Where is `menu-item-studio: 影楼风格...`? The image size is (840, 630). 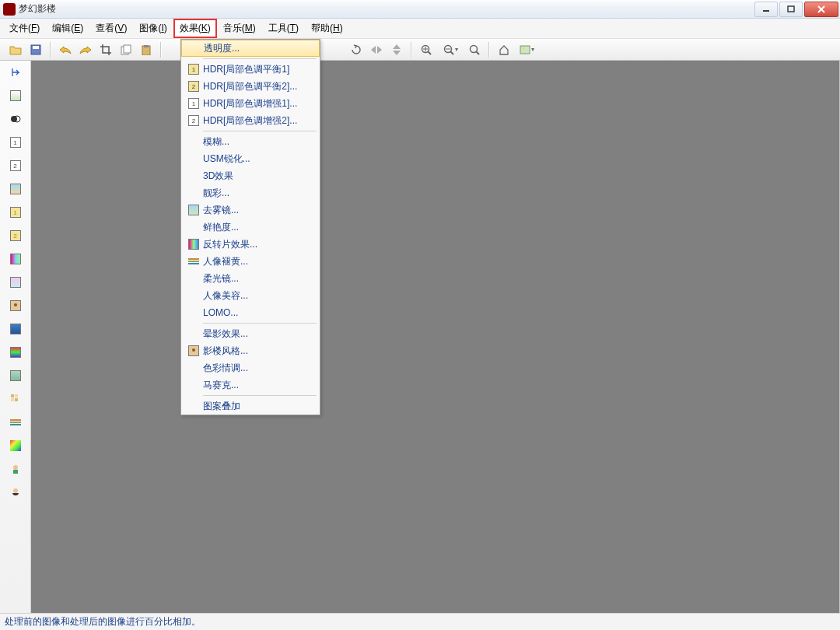
menu-item-studio: 影楼风格... is located at coordinates (250, 351).